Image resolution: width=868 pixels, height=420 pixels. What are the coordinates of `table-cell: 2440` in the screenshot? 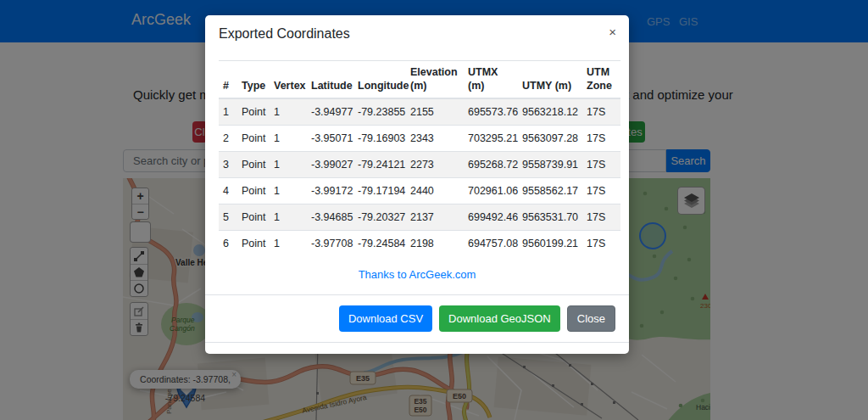 It's located at (435, 192).